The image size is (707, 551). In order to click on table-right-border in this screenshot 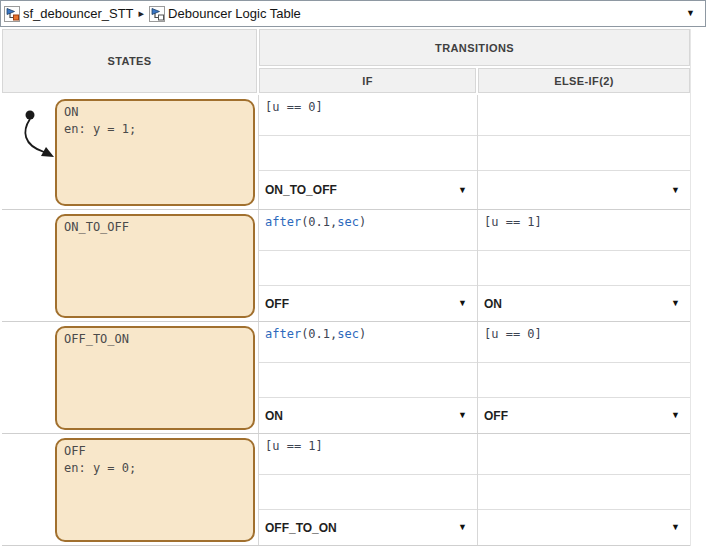, I will do `click(690, 288)`.